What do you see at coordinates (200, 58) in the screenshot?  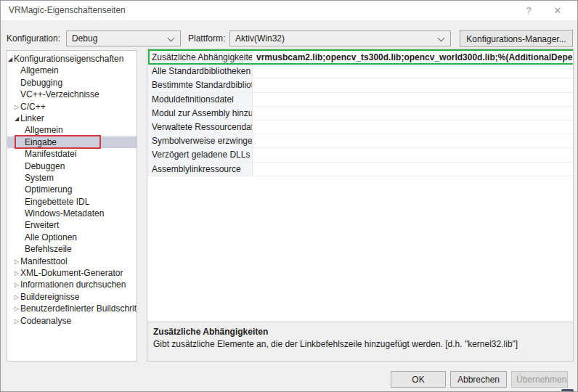 I see `property-name: Zusätzliche Abhängigkeiten` at bounding box center [200, 58].